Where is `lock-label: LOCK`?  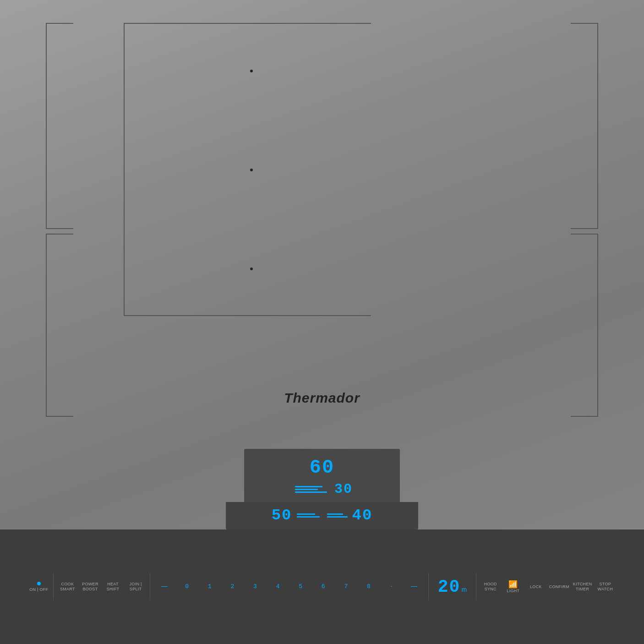
lock-label: LOCK is located at coordinates (536, 587).